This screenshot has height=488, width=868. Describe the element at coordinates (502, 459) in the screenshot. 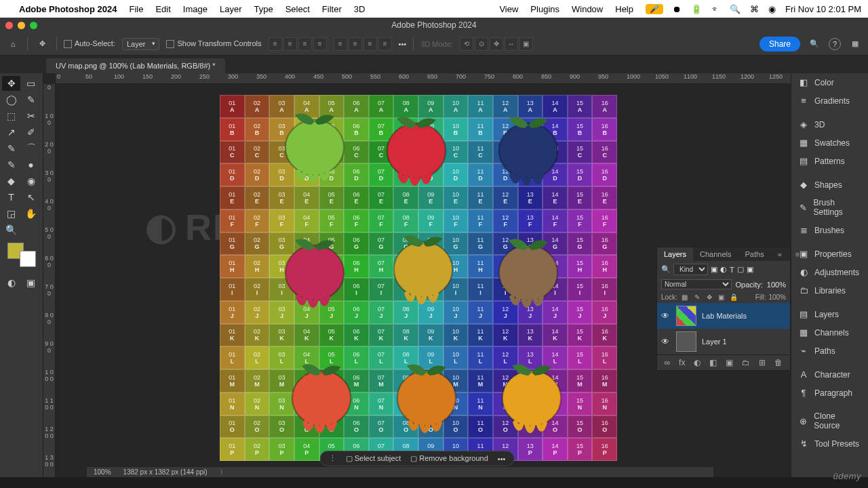

I see `context-more-icon: •••` at that location.